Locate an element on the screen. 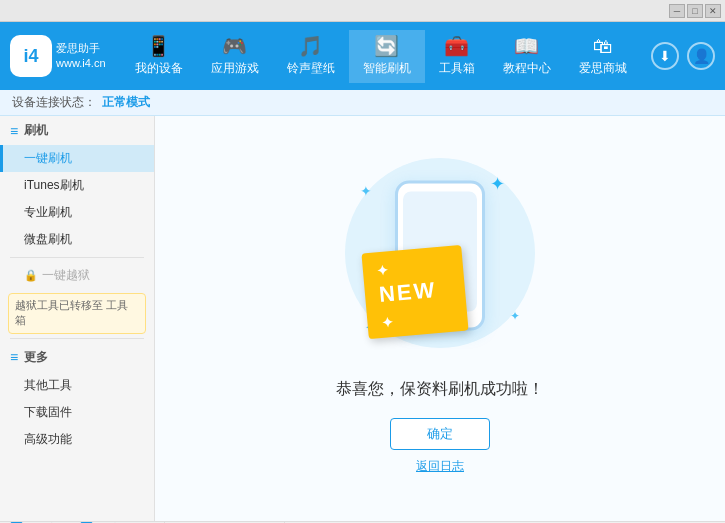 This screenshot has width=725, height=523. sidebar-item-download-firmware: 下载固件 is located at coordinates (77, 412).